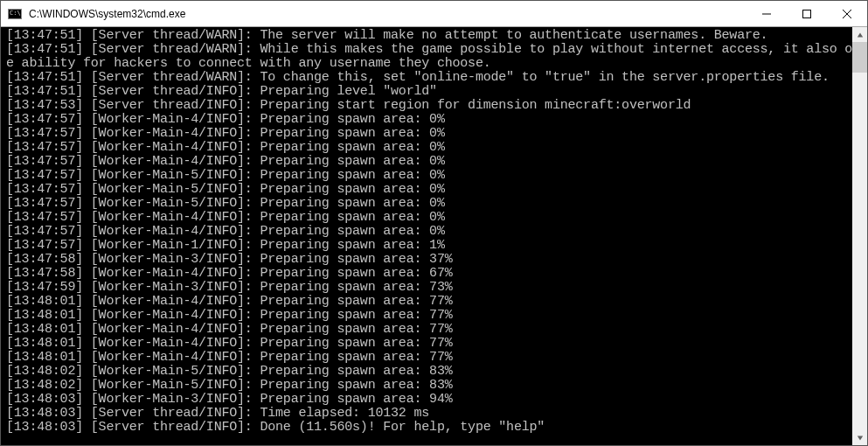 The height and width of the screenshot is (446, 868). What do you see at coordinates (807, 14) in the screenshot?
I see `window-controls` at bounding box center [807, 14].